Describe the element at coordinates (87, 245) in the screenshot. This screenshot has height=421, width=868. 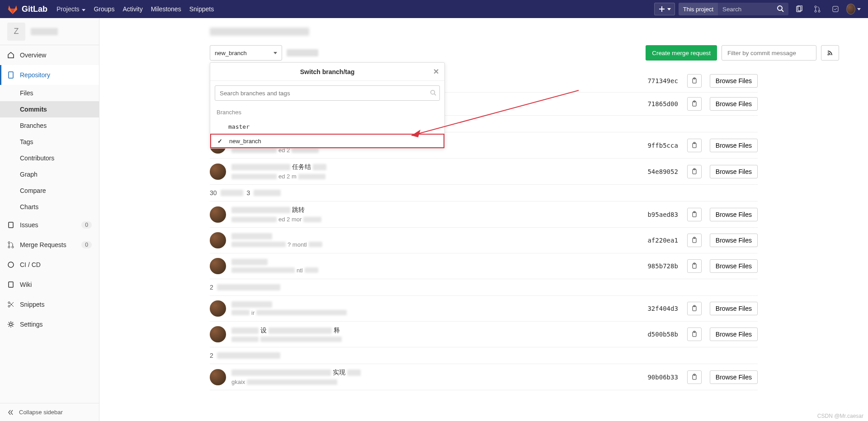
I see `mr-count-badge: 0` at that location.